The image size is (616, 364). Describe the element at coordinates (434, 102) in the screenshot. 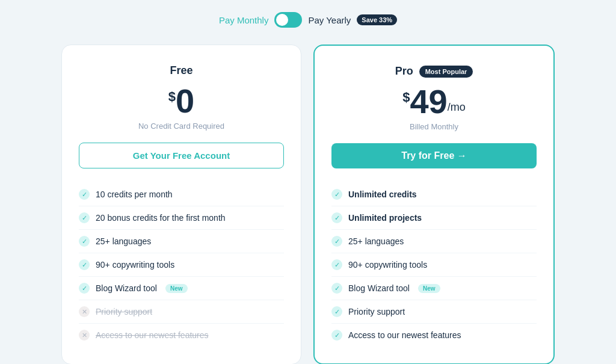

I see `plan-price-pro: $ 49 /mo` at that location.